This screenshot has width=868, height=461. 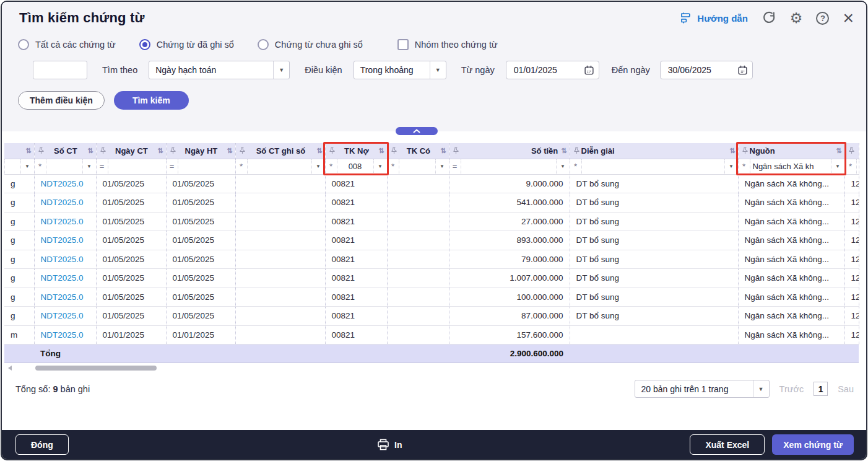 I want to click on filter-cell-extra: *, so click(x=852, y=166).